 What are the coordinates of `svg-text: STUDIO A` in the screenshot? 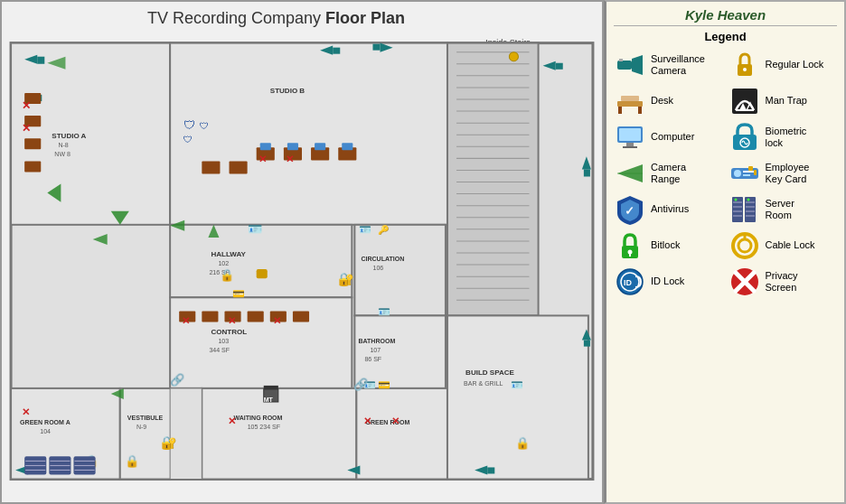 It's located at (69, 135).